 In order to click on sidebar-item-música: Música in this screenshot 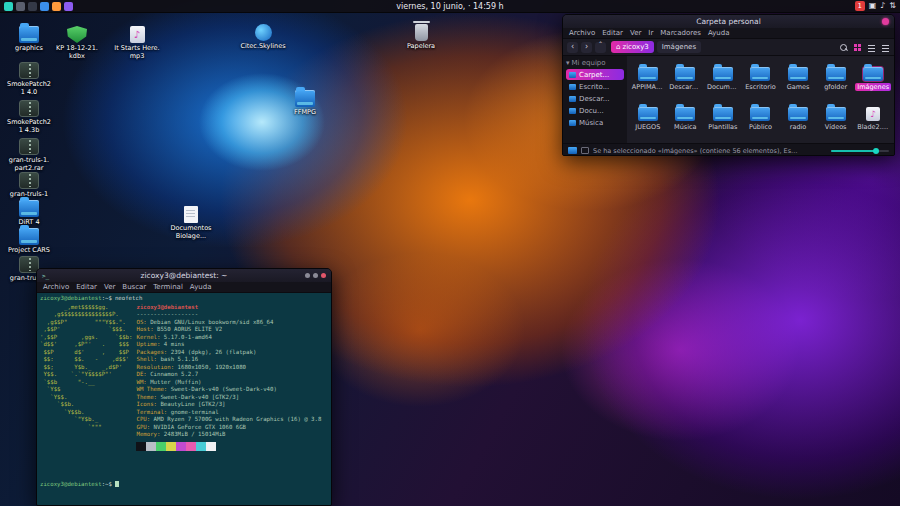, I will do `click(595, 122)`.